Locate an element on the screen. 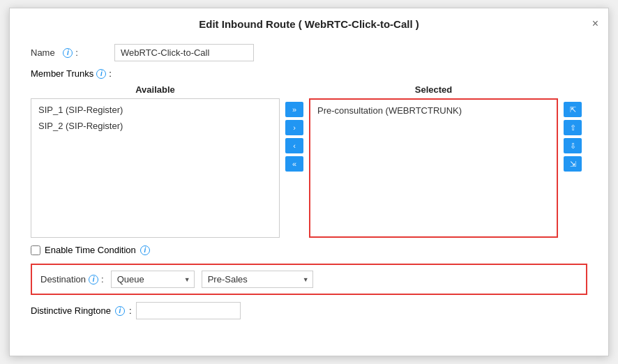  destination-name-select-wrap: Pre-Sales Sales Support is located at coordinates (257, 279).